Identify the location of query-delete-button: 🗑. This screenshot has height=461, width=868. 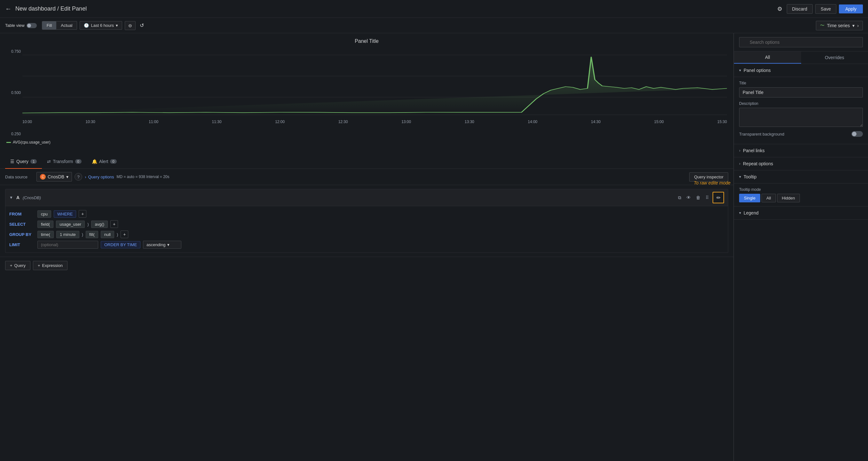
(698, 197).